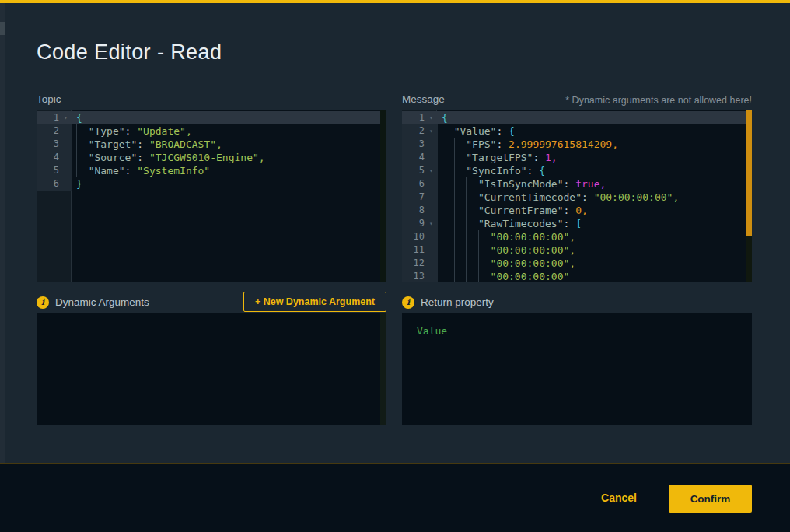 The width and height of the screenshot is (790, 532). Describe the element at coordinates (414, 263) in the screenshot. I see `line-number: 12` at that location.